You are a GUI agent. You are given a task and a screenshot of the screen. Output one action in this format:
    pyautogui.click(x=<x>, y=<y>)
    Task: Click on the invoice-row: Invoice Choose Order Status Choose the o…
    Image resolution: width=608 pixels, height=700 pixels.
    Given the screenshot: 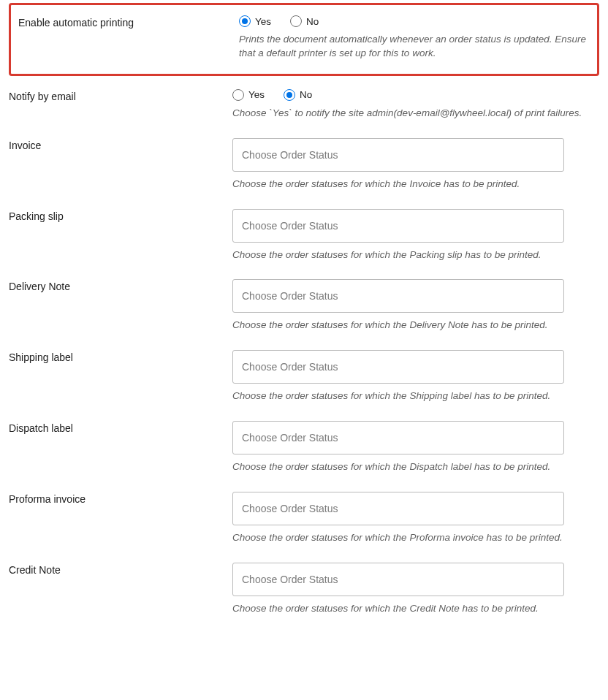 What is the action you would take?
    pyautogui.click(x=304, y=167)
    